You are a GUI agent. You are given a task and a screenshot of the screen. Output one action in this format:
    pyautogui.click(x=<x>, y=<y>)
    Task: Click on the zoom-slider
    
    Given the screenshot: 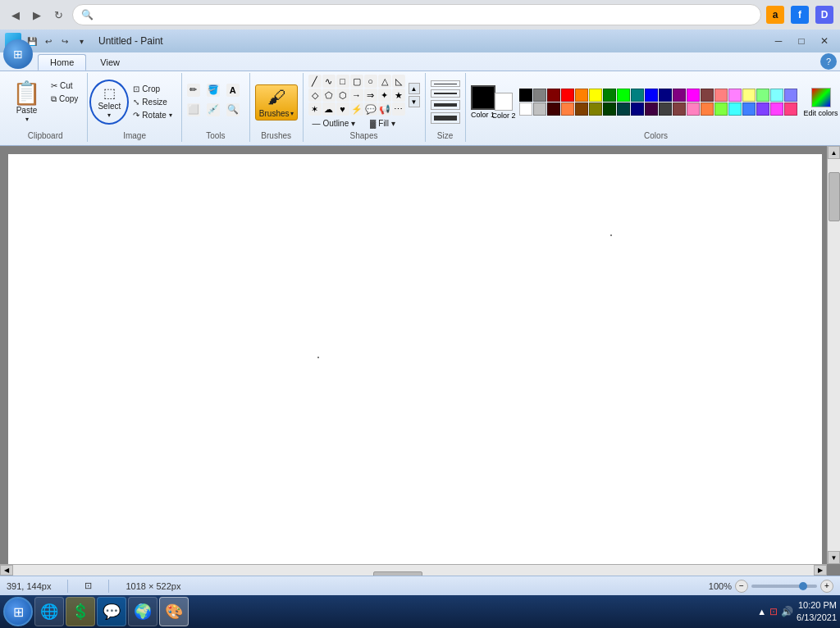 What is the action you would take?
    pyautogui.click(x=784, y=586)
    